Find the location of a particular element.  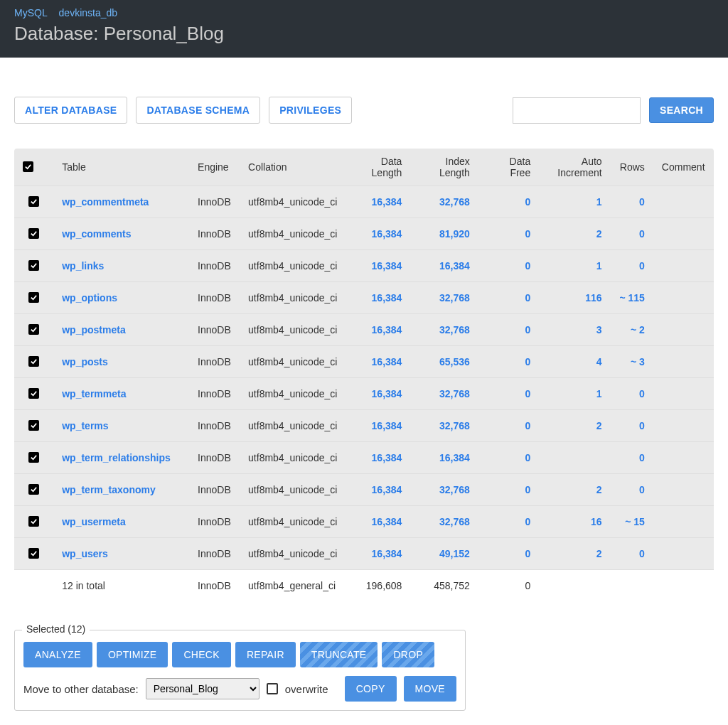

cell-index-length: 81,920 is located at coordinates (444, 235).